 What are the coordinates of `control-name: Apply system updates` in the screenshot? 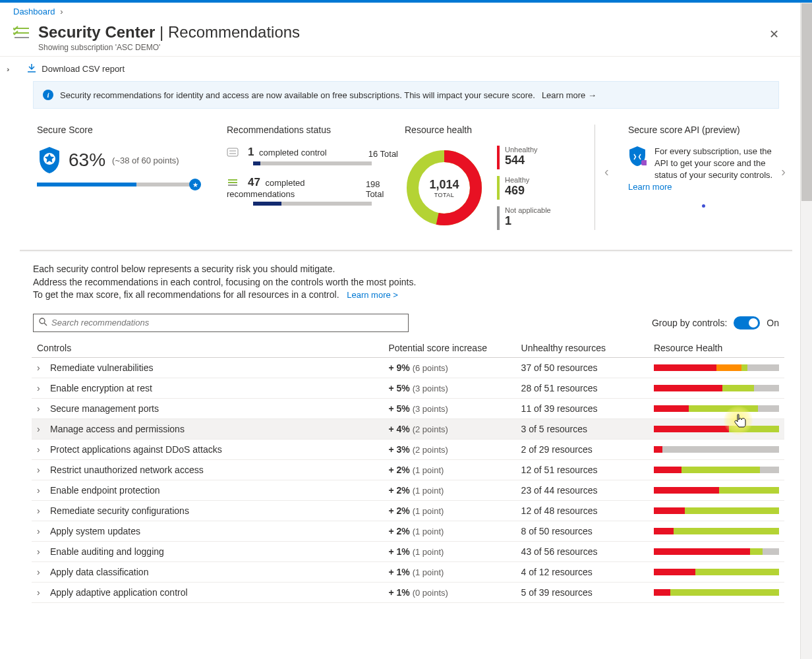 It's located at (95, 531).